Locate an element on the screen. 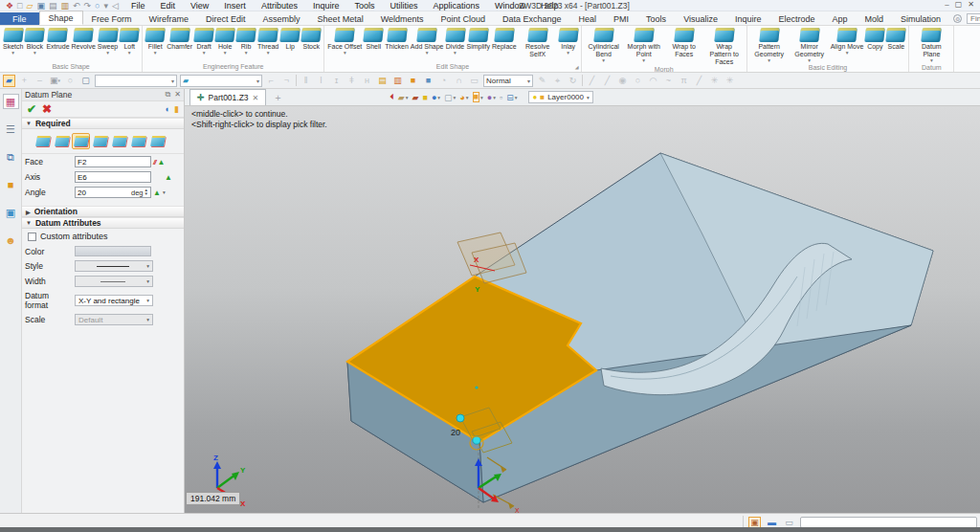  ribbon-tab-pmi: PMI is located at coordinates (621, 19).